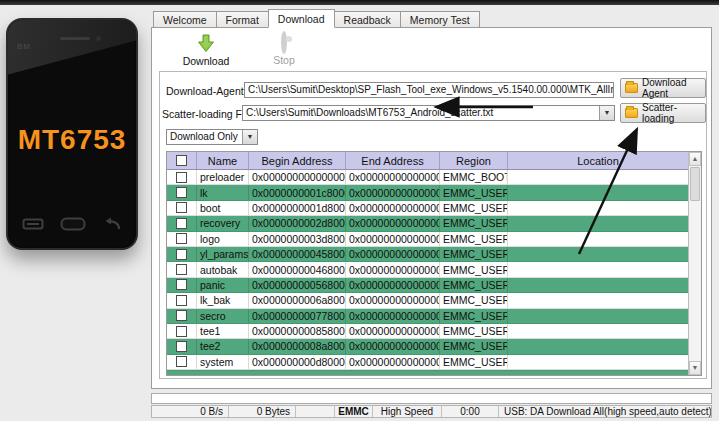 The height and width of the screenshot is (421, 719). What do you see at coordinates (432, 412) in the screenshot?
I see `status-bar: 0 B/s 0 Bytes EMMC High Speed 0:00 USB: …` at bounding box center [432, 412].